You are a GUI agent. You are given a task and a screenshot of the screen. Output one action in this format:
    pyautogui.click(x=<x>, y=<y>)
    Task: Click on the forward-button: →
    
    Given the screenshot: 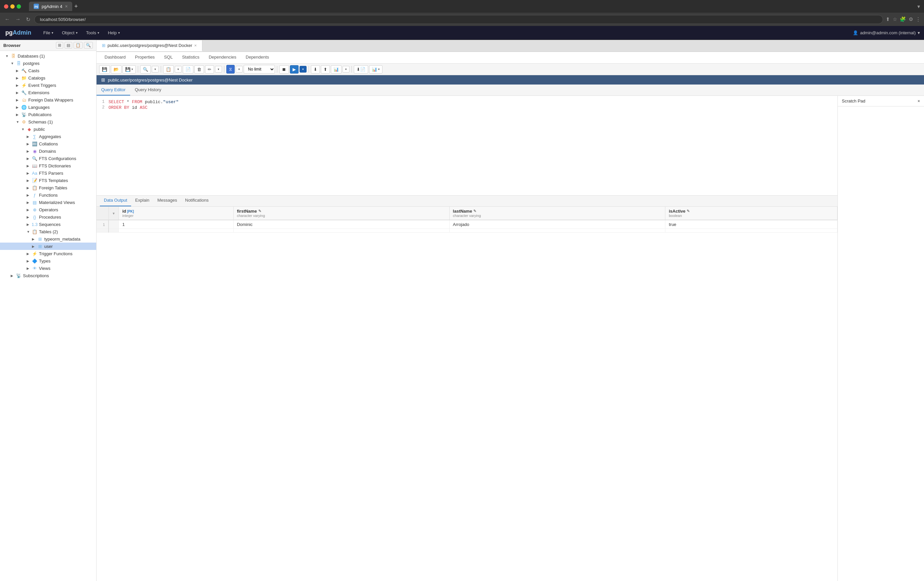 What is the action you would take?
    pyautogui.click(x=18, y=19)
    